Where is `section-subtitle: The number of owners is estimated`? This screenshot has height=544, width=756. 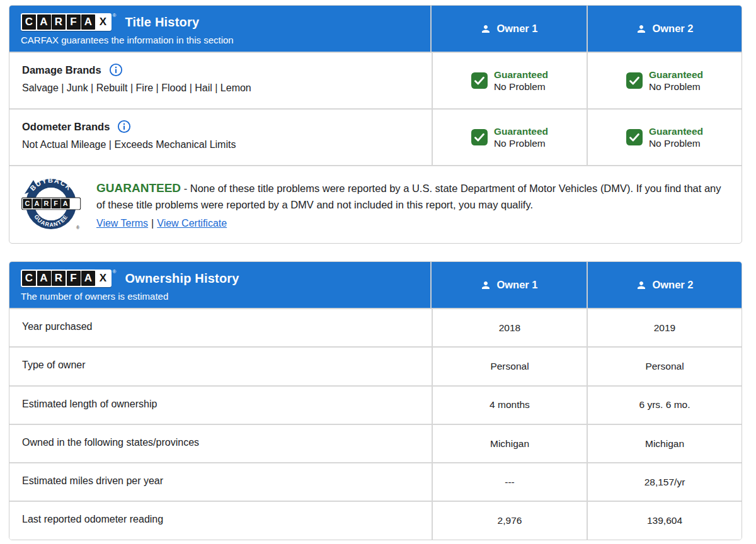 section-subtitle: The number of owners is estimated is located at coordinates (220, 296).